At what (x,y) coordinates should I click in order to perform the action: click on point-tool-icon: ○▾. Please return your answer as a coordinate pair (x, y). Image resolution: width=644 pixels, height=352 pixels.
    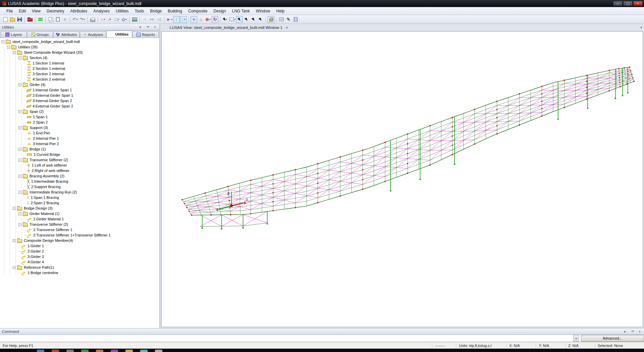
    Looking at the image, I should click on (103, 19).